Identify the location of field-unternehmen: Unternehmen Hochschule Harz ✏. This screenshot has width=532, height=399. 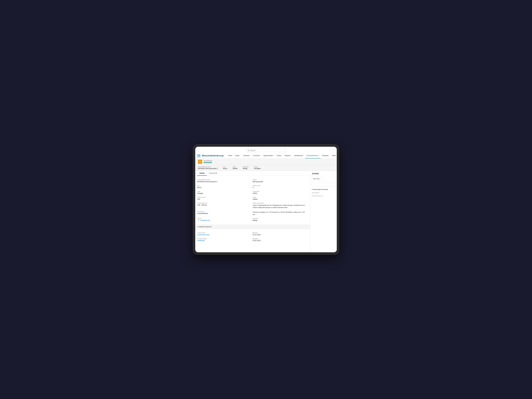
(225, 234).